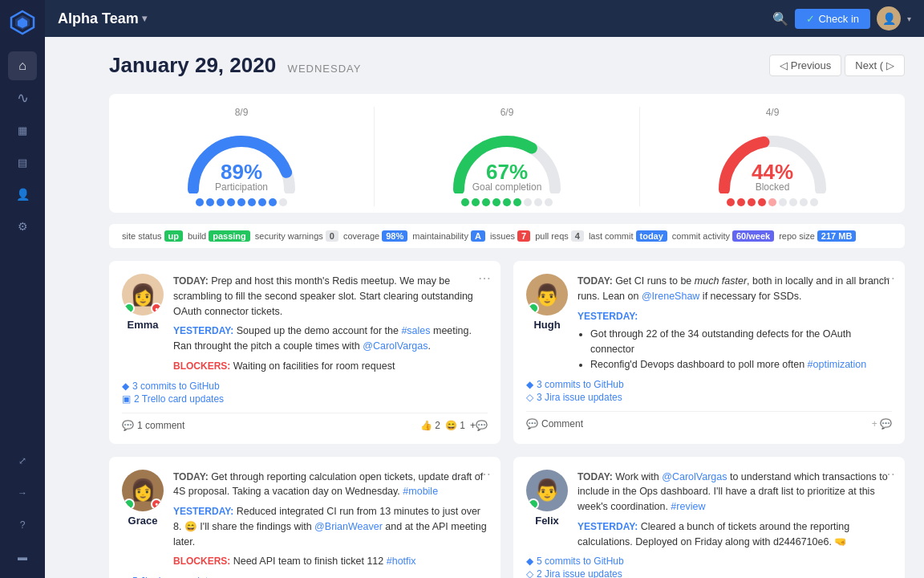 The width and height of the screenshot is (924, 578). I want to click on sidebar-item-home: ⌂, so click(22, 66).